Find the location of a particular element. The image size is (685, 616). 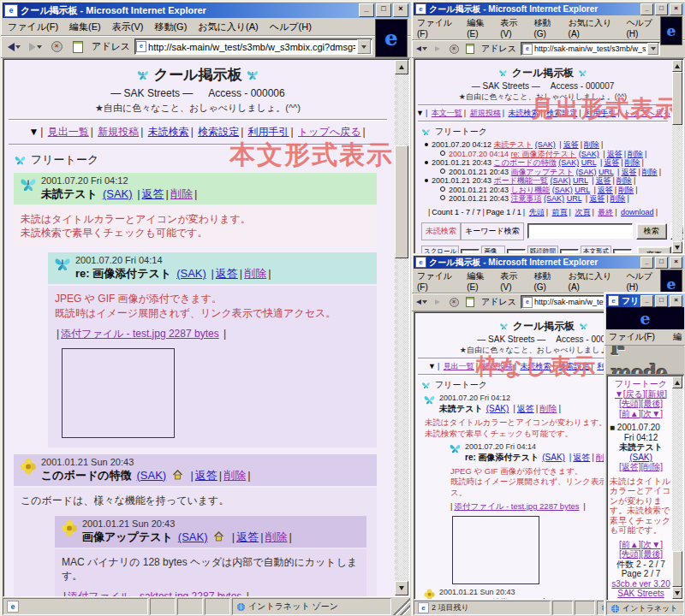

resize-grip is located at coordinates (402, 607).